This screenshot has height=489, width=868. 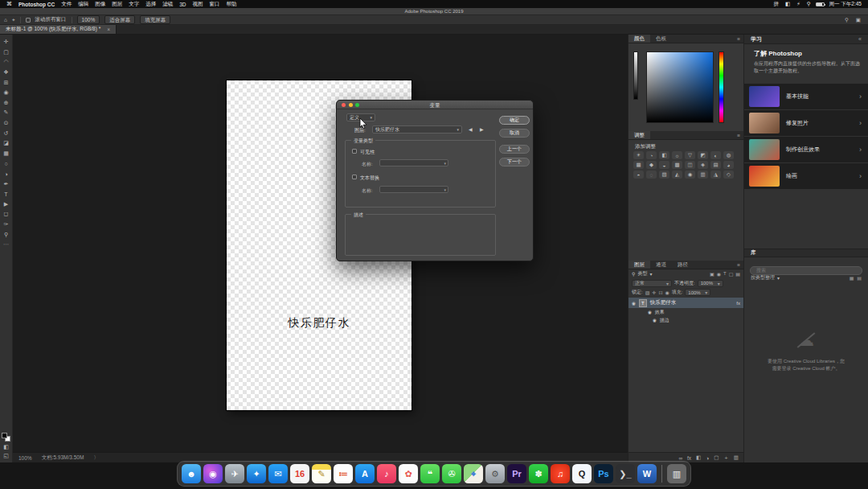 I want to click on dock-wechat: ✽, so click(x=538, y=474).